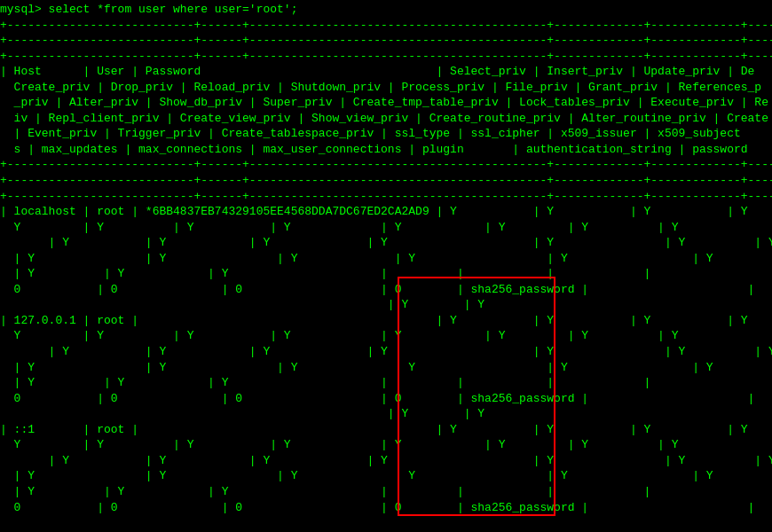 The image size is (772, 532). Describe the element at coordinates (386, 430) in the screenshot. I see `terminal-line: | ::1 | root | | Y | Y | Y | Y` at that location.